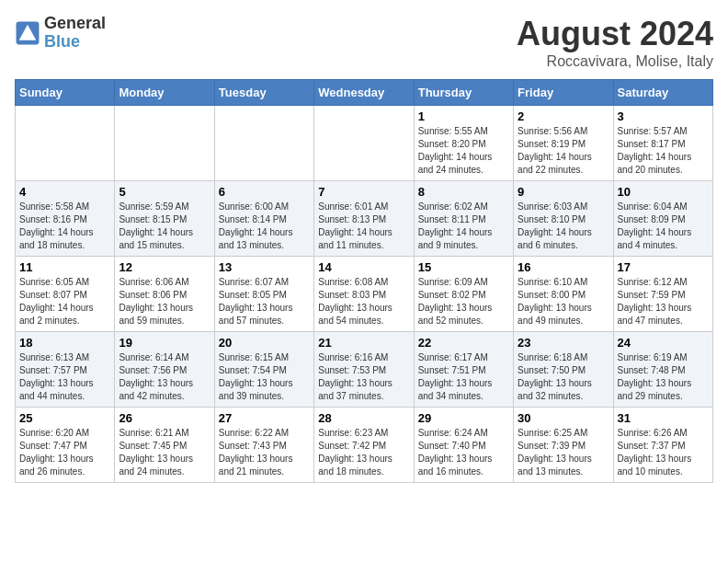  What do you see at coordinates (664, 226) in the screenshot?
I see `day-info: Sunrise: 6:04 AM Sunset: 8:09 PM Dayligh…` at bounding box center [664, 226].